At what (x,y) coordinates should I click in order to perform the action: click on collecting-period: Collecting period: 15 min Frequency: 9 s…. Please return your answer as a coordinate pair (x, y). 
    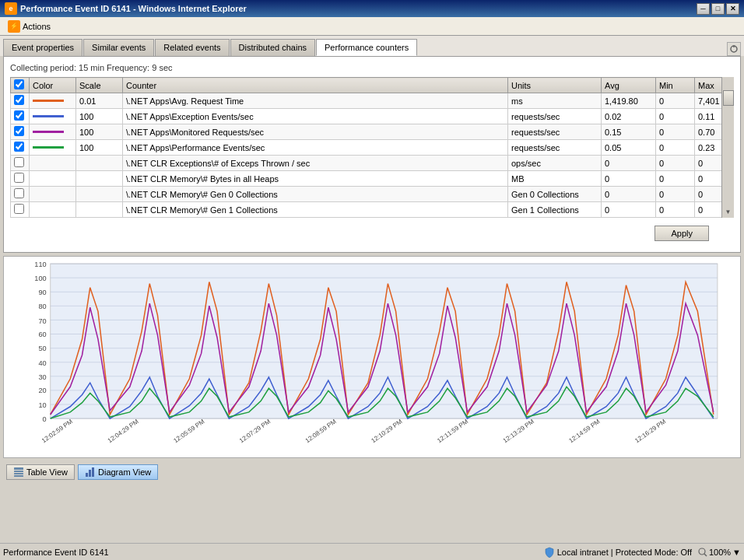
    Looking at the image, I should click on (372, 68).